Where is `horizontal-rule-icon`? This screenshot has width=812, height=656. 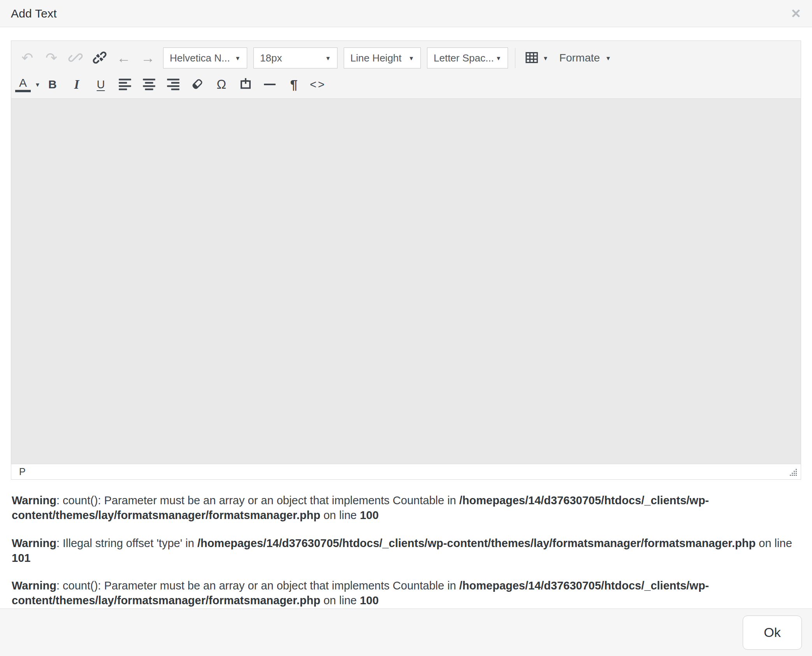
horizontal-rule-icon is located at coordinates (270, 84).